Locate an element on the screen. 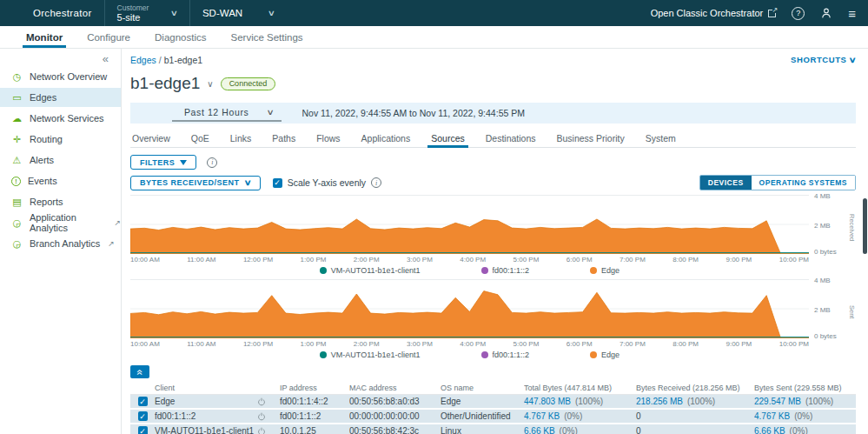 Image resolution: width=868 pixels, height=434 pixels. filters-button: FILTERS is located at coordinates (163, 162).